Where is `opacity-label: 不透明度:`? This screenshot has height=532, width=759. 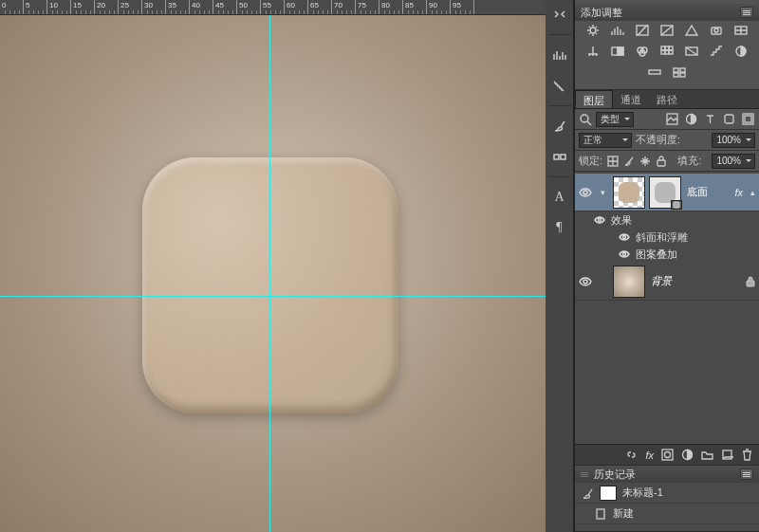
opacity-label: 不透明度: is located at coordinates (658, 140).